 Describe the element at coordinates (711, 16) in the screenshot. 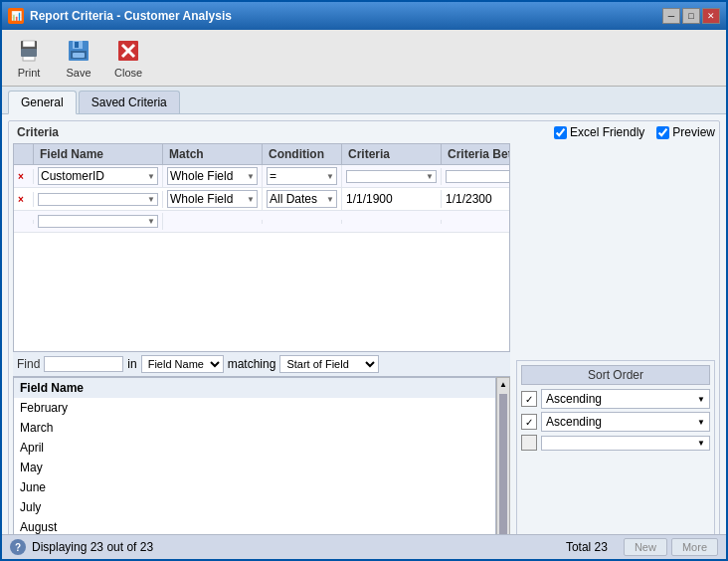

I see `close-window-button: ✕` at that location.